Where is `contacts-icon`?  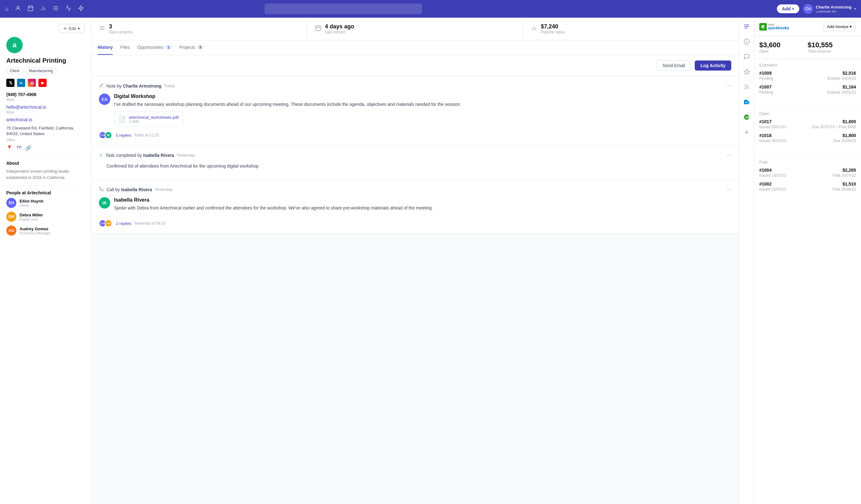
contacts-icon is located at coordinates (18, 9).